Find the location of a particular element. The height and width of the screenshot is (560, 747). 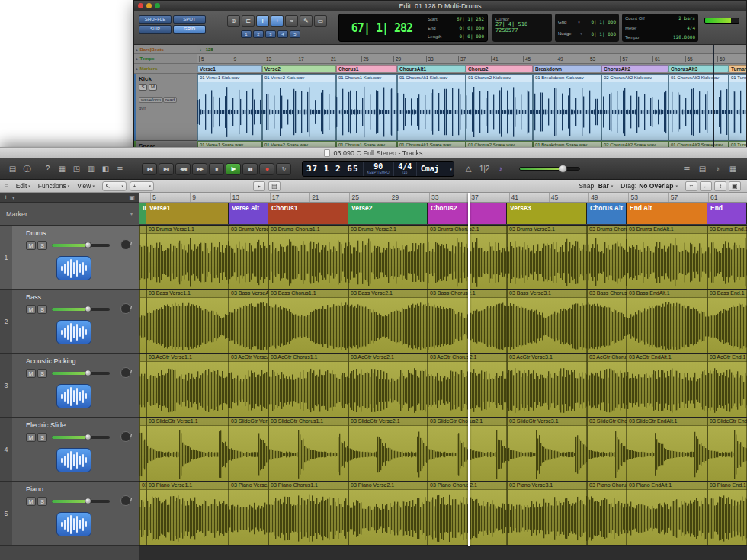

audio-region: 03 Drums VerseAlt.1 is located at coordinates (248, 258).